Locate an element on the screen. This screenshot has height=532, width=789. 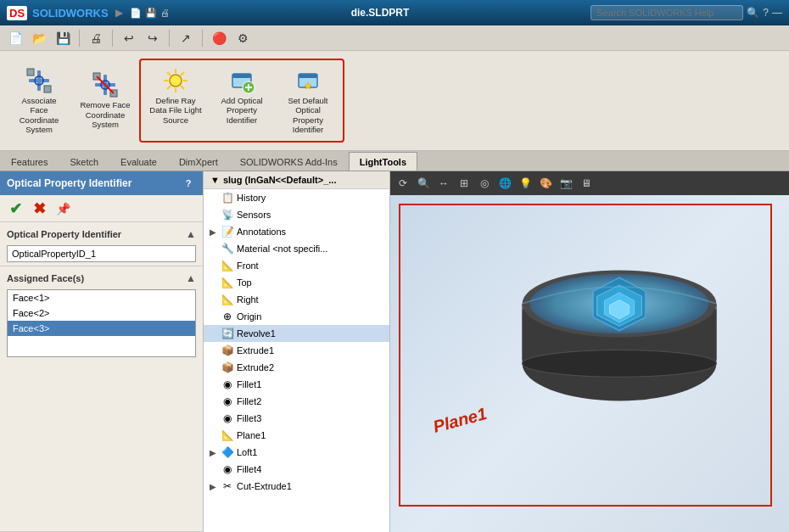
tab-dimxpert: DimXpert is located at coordinates (199, 161).